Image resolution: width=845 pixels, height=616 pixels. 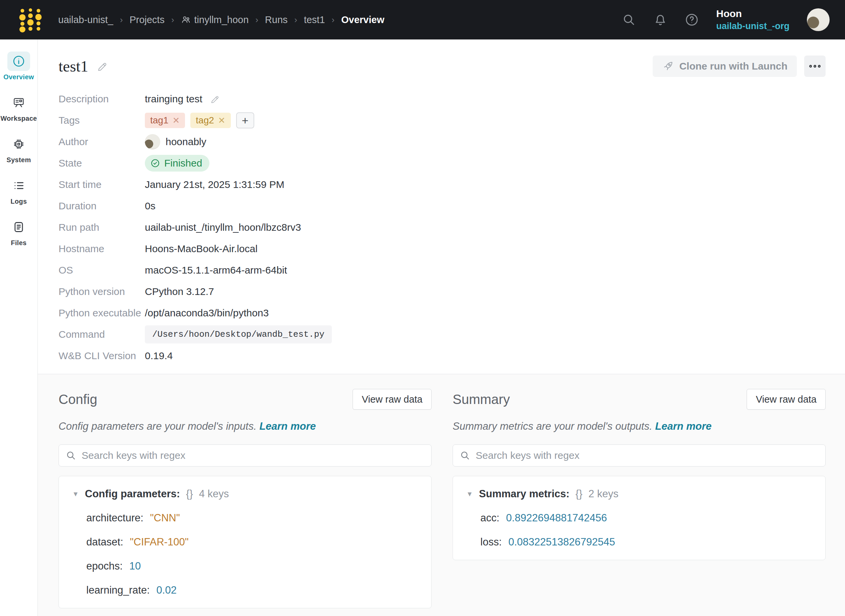 I want to click on edit-title-pencil-icon, so click(x=101, y=66).